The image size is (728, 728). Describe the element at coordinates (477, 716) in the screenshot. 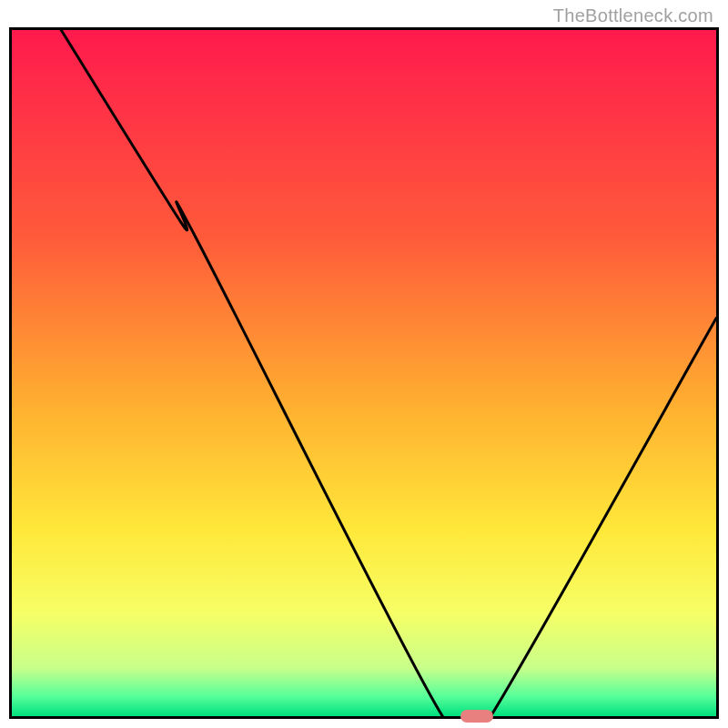

I see `bottleneck-marker` at that location.